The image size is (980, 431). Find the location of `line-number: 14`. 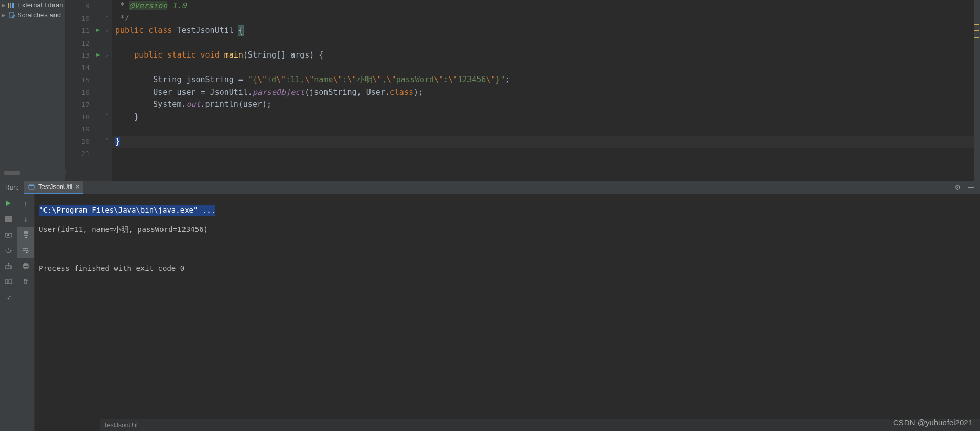

line-number: 14 is located at coordinates (80, 68).